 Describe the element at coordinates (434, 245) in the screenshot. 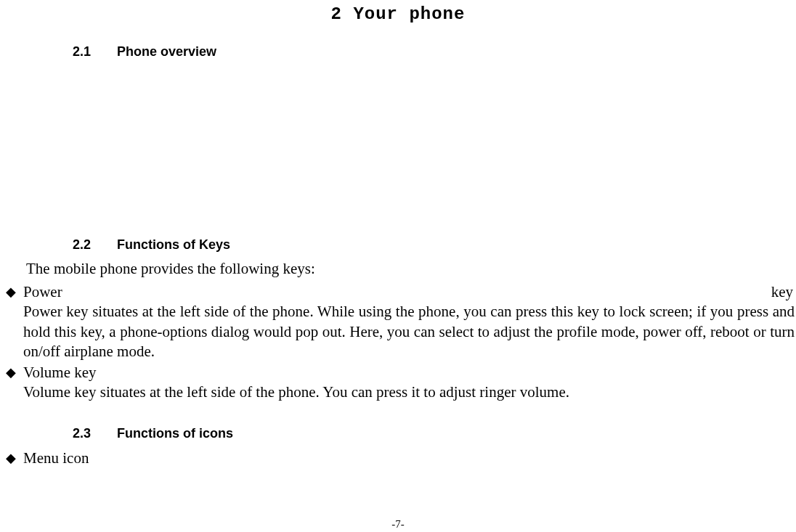

I see `section-heading-2-2: 2.2 Functions of Keys` at that location.